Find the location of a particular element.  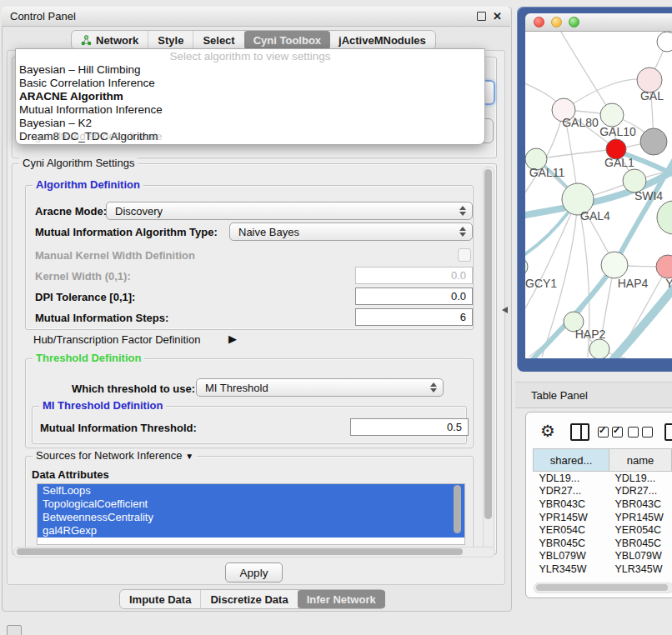

table-row: YDR27...YDR27...12 is located at coordinates (603, 492).